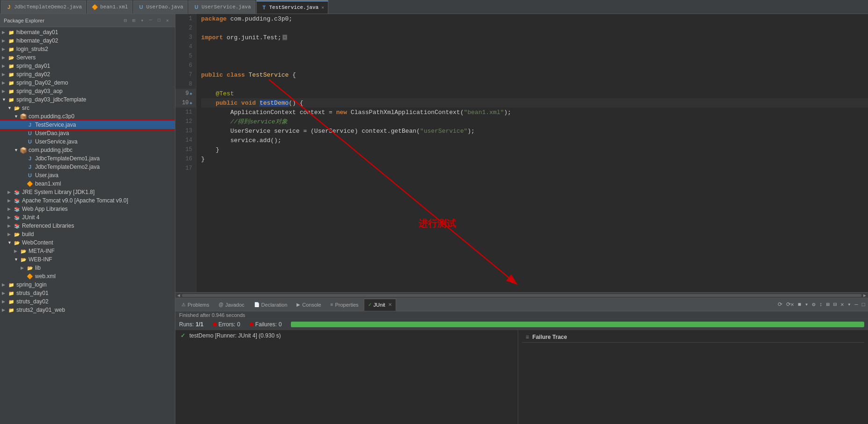 This screenshot has width=868, height=424. I want to click on tree-item-testservice: ▶ J TestService.java, so click(87, 125).